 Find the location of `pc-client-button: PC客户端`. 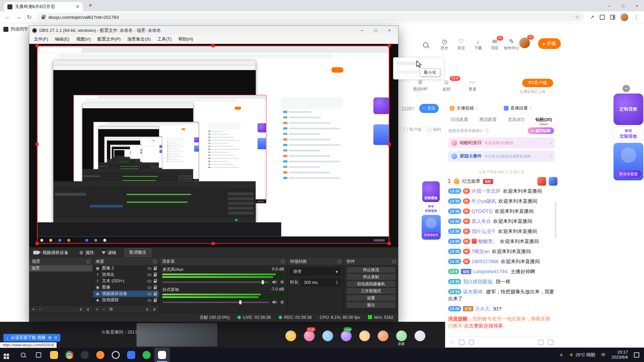

pc-client-button: PC客户端 is located at coordinates (538, 83).